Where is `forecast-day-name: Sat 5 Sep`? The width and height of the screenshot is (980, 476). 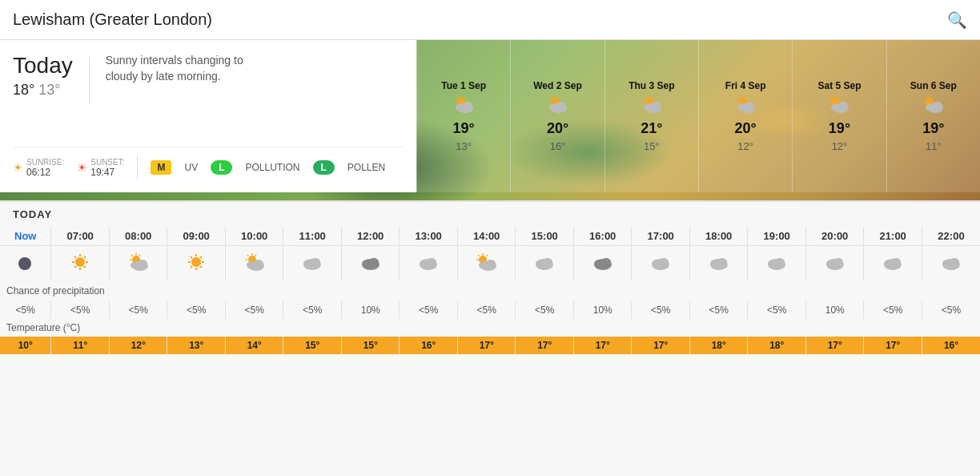
forecast-day-name: Sat 5 Sep is located at coordinates (839, 86).